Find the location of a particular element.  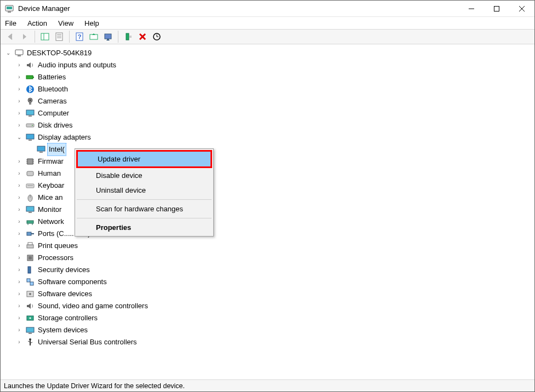

tree-item-diskdrives: › Disk drives is located at coordinates (275, 125).